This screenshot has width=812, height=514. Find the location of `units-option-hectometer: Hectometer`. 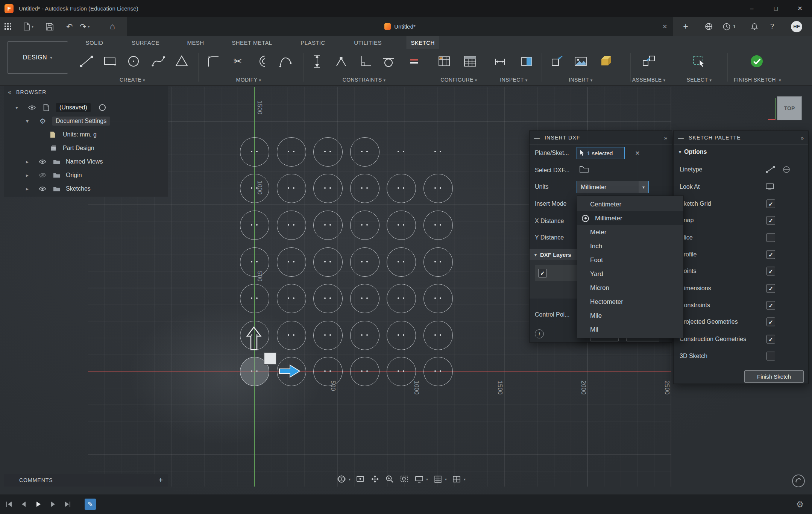

units-option-hectometer: Hectometer is located at coordinates (630, 302).